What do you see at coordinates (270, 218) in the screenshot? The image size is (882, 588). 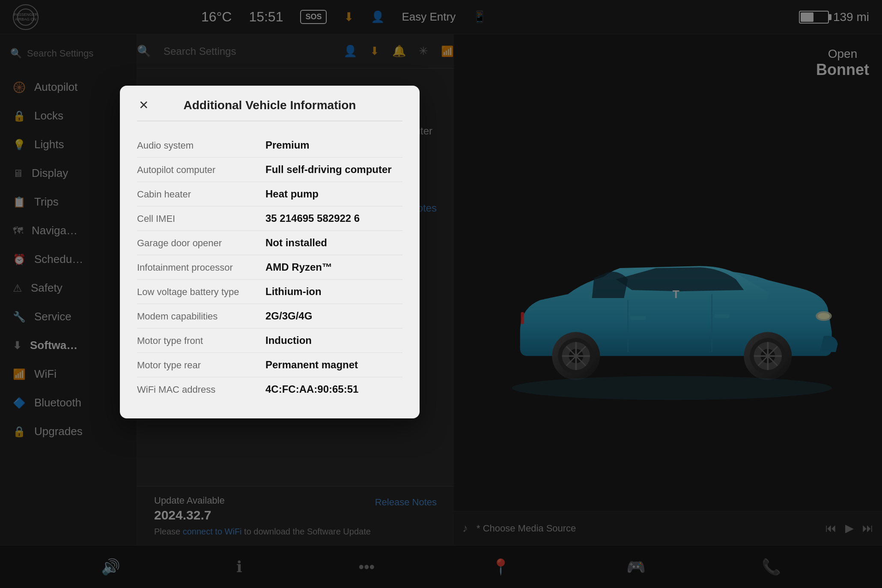 I see `info-row: Cell IMEI35 214695 582922 6` at bounding box center [270, 218].